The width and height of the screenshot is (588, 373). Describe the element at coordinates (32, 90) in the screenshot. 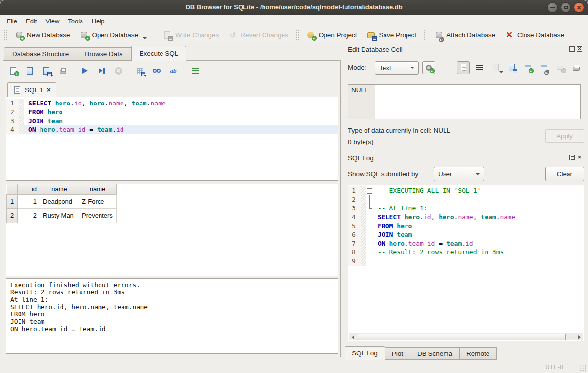

I see `sql-editor-tab: SQL 1 ×` at that location.